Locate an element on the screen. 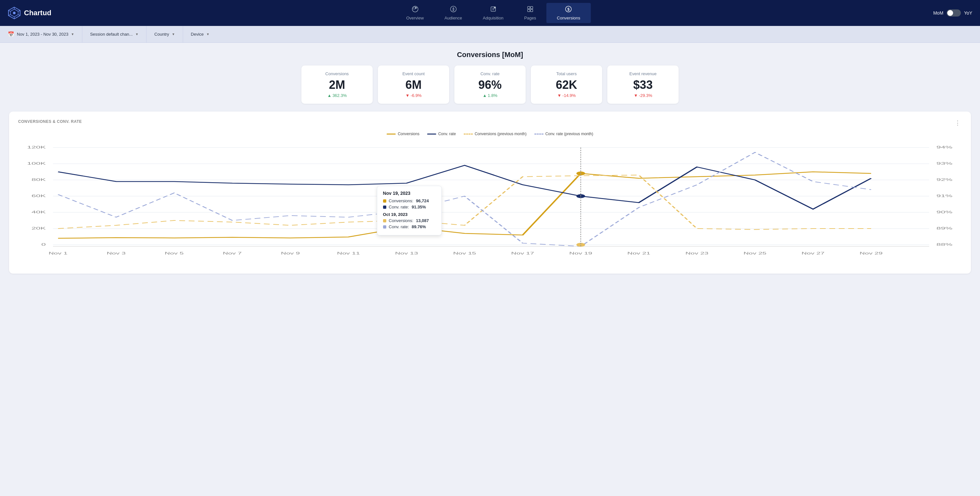 This screenshot has width=980, height=496. toggle-knob is located at coordinates (950, 13).